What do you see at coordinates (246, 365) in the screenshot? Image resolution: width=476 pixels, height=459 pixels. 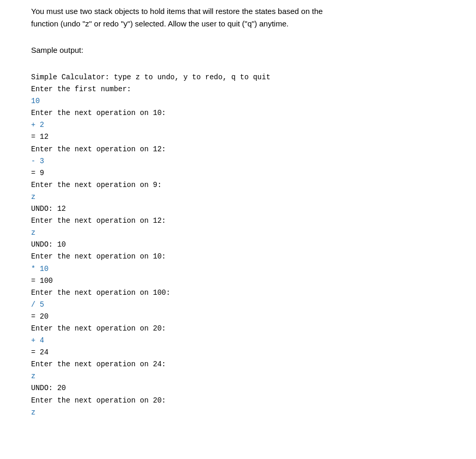 I see `terminal-line-25: Enter the next operation on 24:` at bounding box center [246, 365].